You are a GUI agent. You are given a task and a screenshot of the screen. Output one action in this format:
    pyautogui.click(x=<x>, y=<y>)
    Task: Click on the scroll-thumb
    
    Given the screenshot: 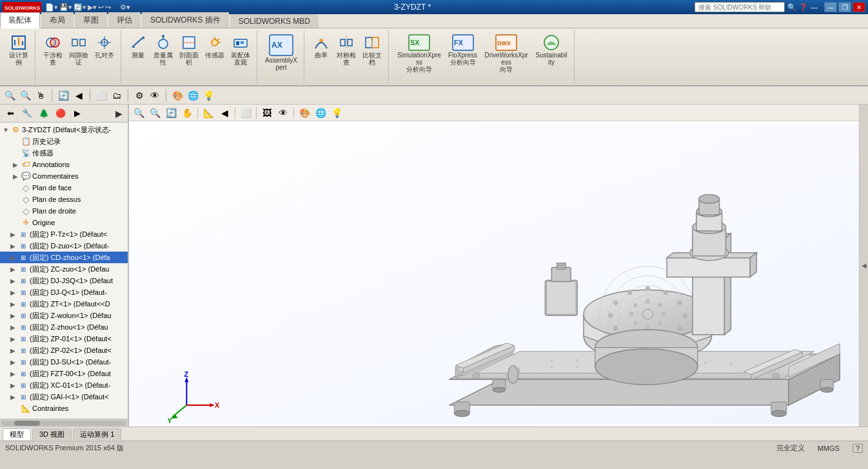 What is the action you would take?
    pyautogui.click(x=27, y=423)
    